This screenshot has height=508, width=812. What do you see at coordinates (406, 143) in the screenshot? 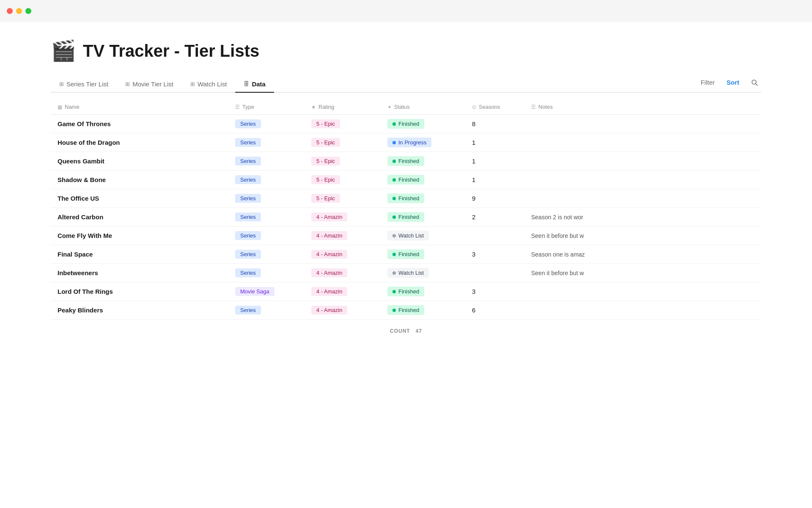
I see `table-row: House of the DragonSeries5 - EpicIn Prog…` at bounding box center [406, 143].